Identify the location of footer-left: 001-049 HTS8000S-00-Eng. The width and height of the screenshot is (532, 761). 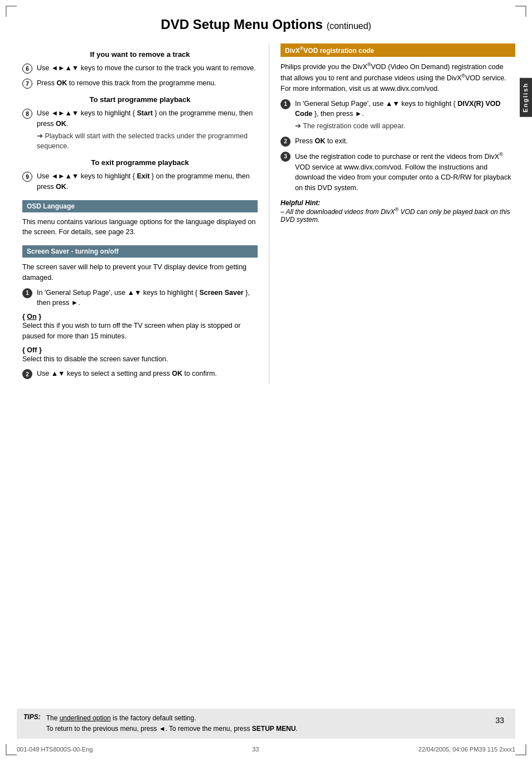
(55, 749).